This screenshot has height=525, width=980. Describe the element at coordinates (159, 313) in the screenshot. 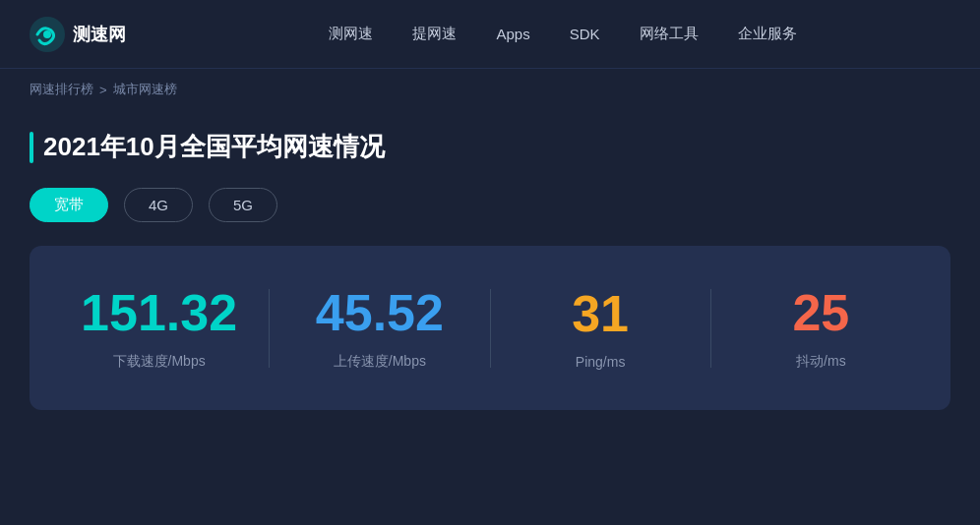

I see `stat-download-value: 151.32` at that location.